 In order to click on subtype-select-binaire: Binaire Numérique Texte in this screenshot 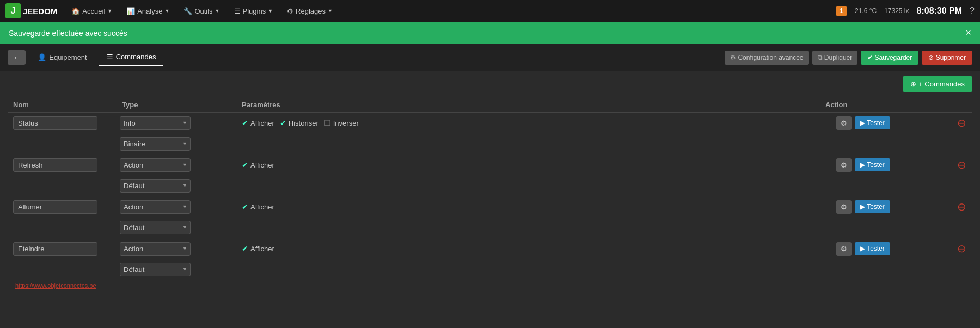, I will do `click(155, 144)`.